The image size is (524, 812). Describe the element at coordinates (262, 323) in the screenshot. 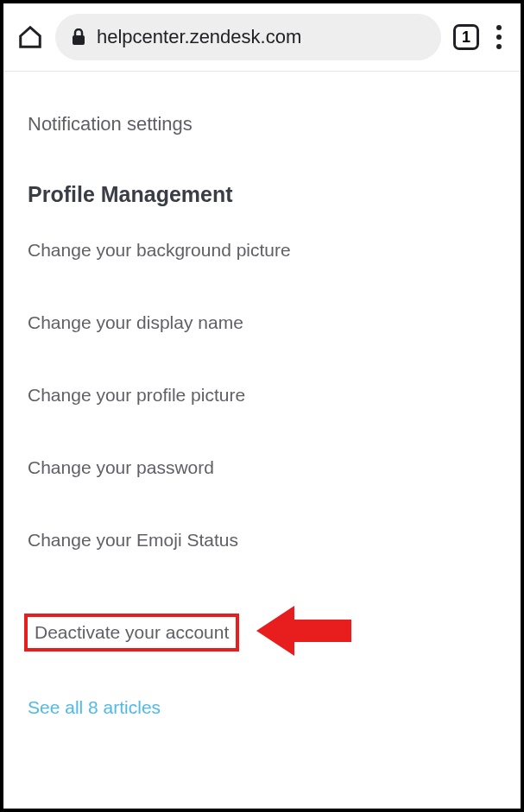

I see `article-link-display-name: Change your display name` at that location.